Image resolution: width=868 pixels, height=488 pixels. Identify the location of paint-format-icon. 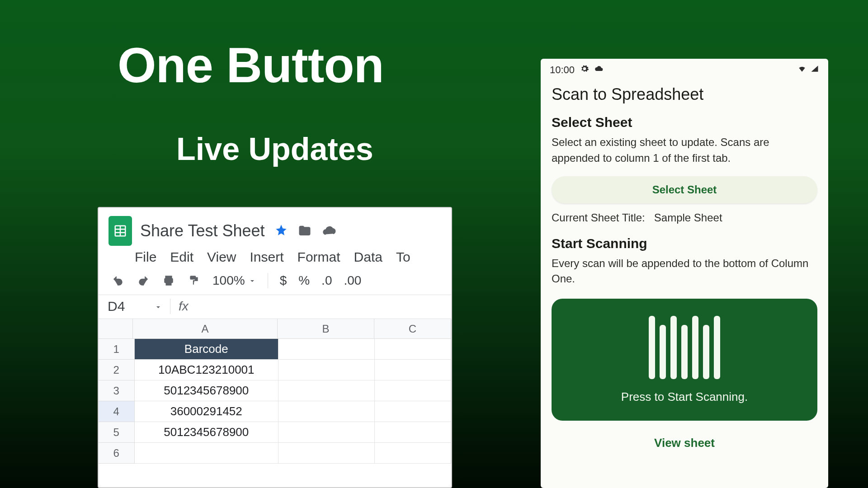
(194, 281).